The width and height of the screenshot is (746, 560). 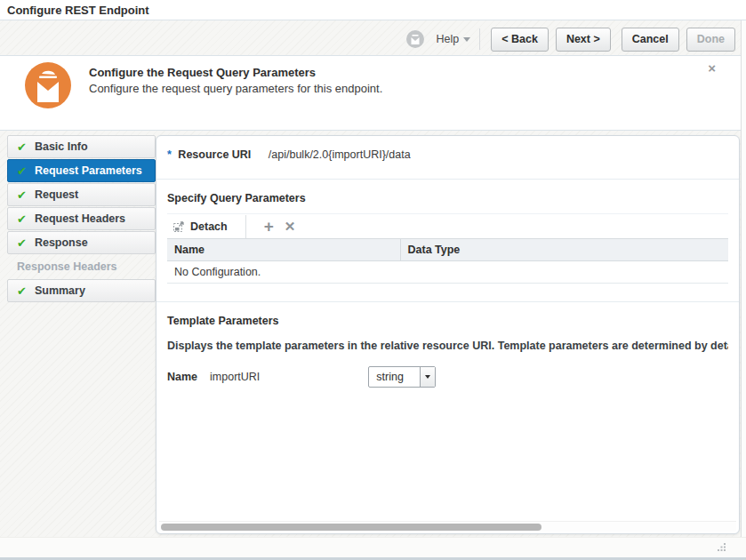 What do you see at coordinates (721, 547) in the screenshot?
I see `resize-grip-icon` at bounding box center [721, 547].